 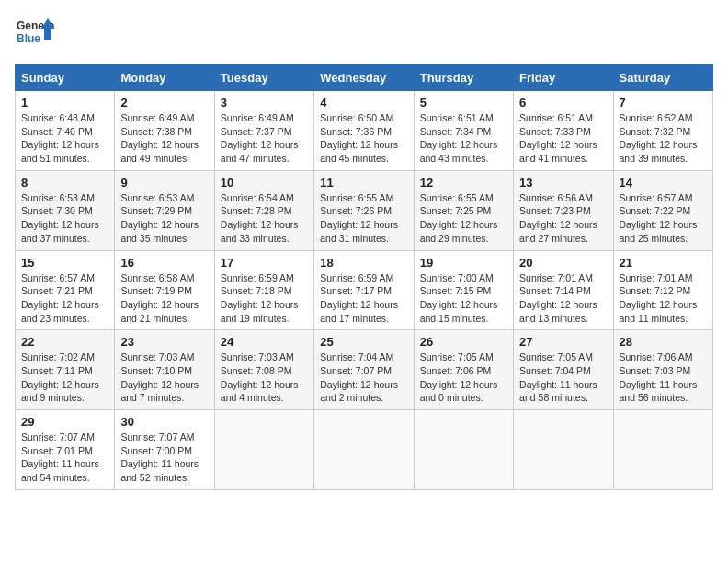 What do you see at coordinates (164, 298) in the screenshot?
I see `day-info: Sunrise: 6:58 AMSunset: 7:19 PMDaylight:…` at bounding box center [164, 298].